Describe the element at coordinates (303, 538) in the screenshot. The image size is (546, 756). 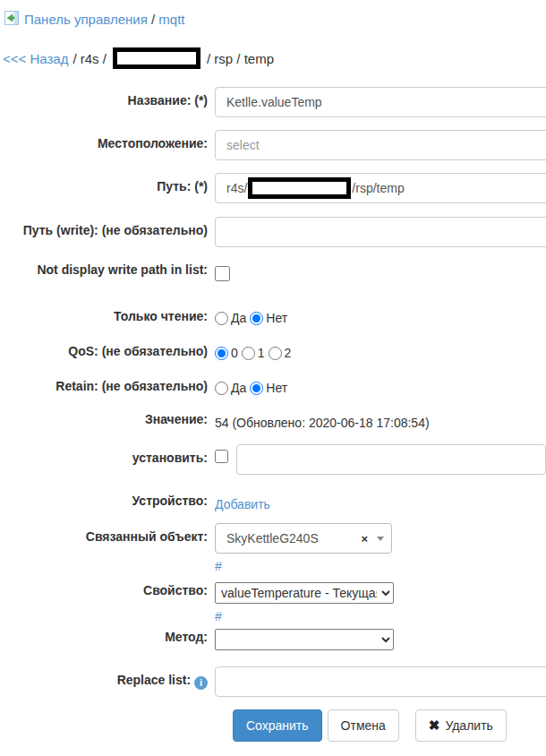
I see `linked-object-select: SkyKettleG240S ×` at that location.